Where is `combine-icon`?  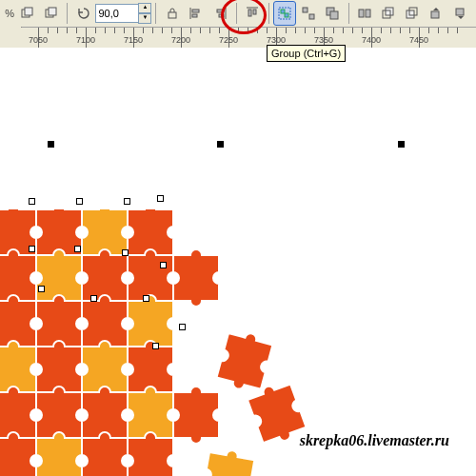
combine-icon is located at coordinates (333, 13).